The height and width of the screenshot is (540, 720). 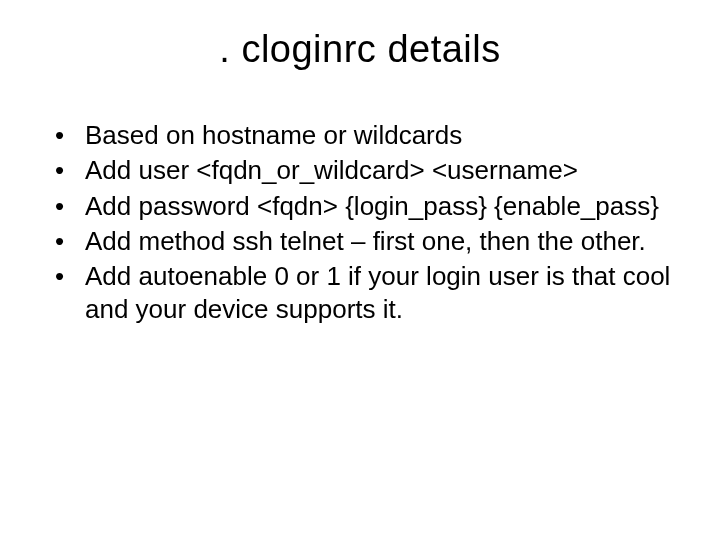 What do you see at coordinates (360, 50) in the screenshot?
I see `slide-title: . cloginrc details` at bounding box center [360, 50].